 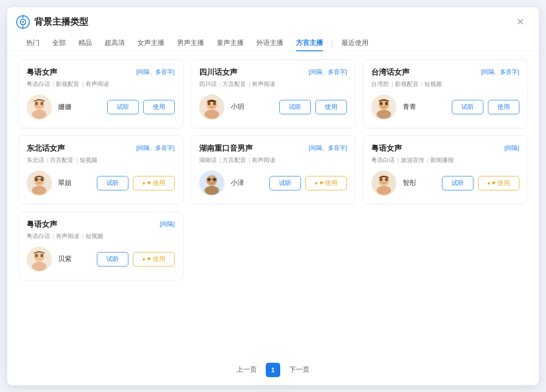 I want to click on voice-name: 小泽, so click(x=247, y=183).